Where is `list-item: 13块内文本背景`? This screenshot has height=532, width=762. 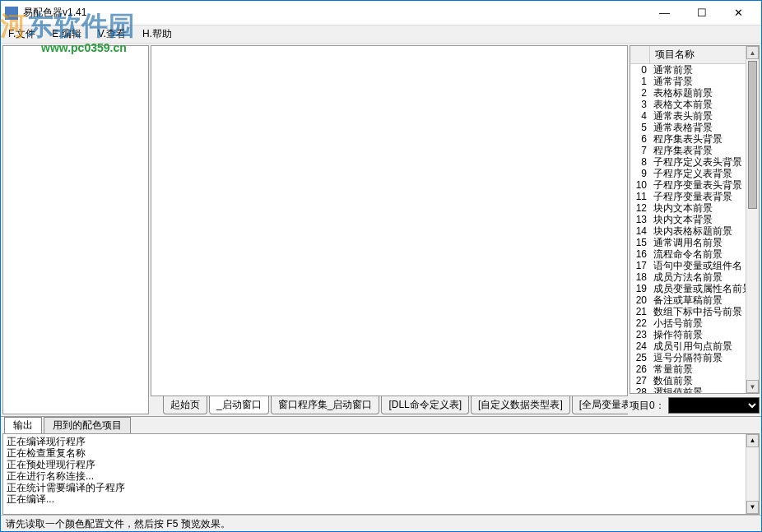 list-item: 13块内文本背景 is located at coordinates (688, 220).